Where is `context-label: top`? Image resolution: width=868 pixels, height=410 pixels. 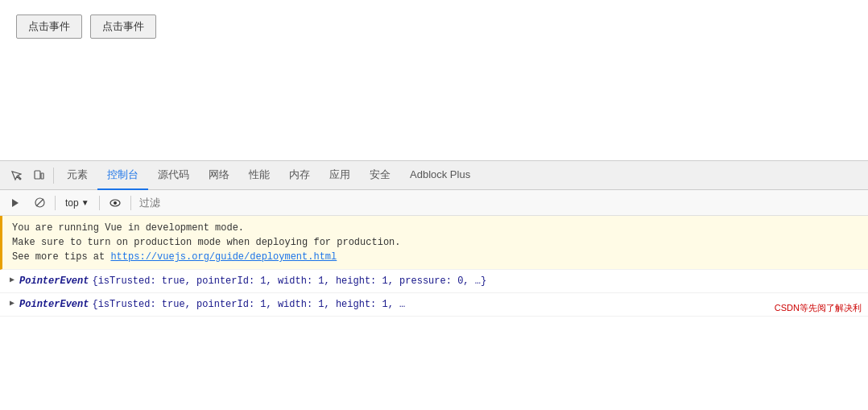
context-label: top is located at coordinates (72, 203).